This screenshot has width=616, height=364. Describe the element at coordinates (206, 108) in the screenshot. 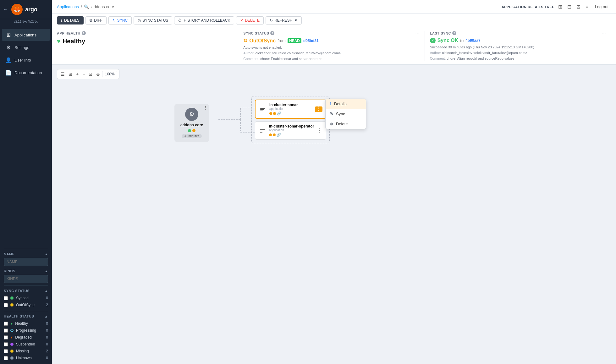

I see `app-node-menu-btn: ⋮` at that location.